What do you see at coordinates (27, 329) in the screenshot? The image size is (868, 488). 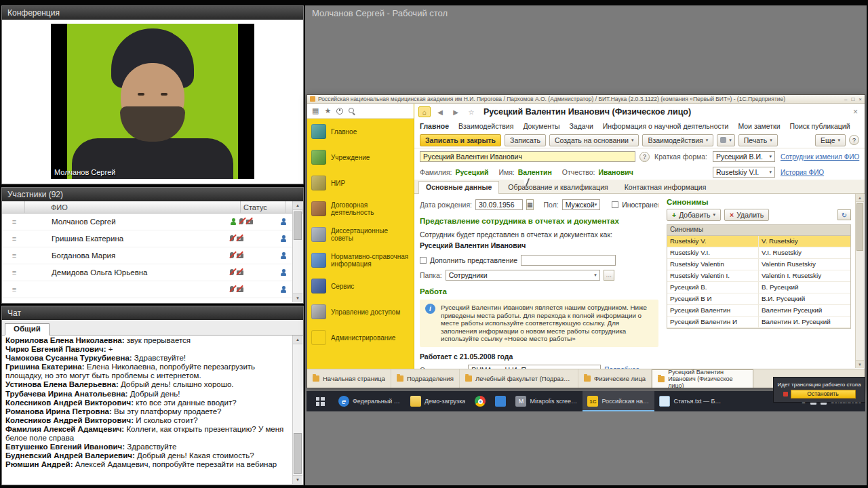 I see `chat-tab-general: Общий` at bounding box center [27, 329].